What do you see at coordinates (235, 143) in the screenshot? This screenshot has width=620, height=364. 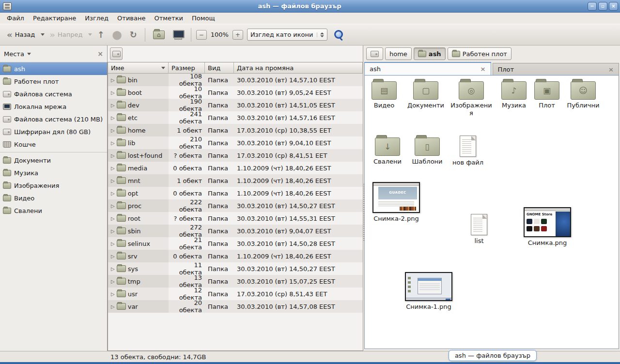 I see `table-row: ▷lib210 обектаПапка30.03.2010 (вт) 9,04,…` at bounding box center [235, 143].